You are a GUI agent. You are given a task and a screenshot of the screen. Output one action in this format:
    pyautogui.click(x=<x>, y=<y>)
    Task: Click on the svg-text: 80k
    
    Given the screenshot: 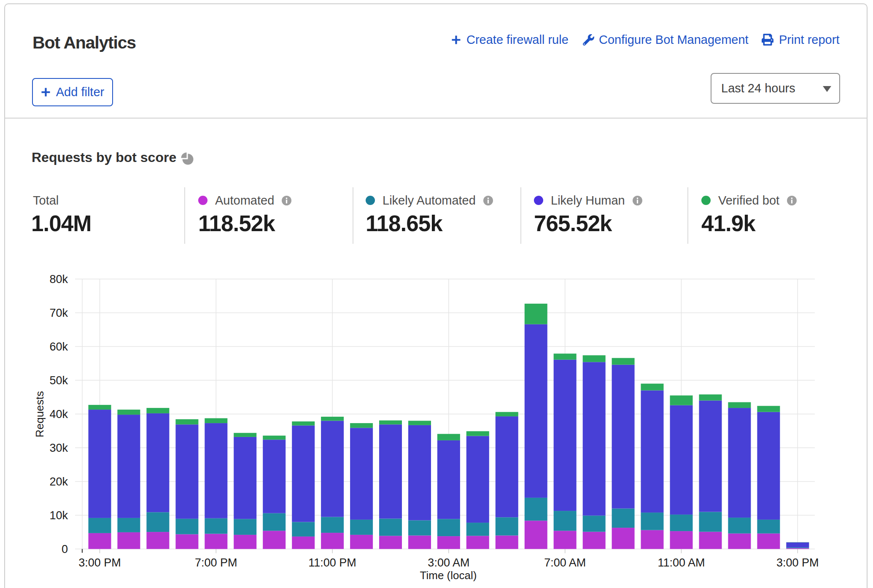 What is the action you would take?
    pyautogui.click(x=59, y=279)
    